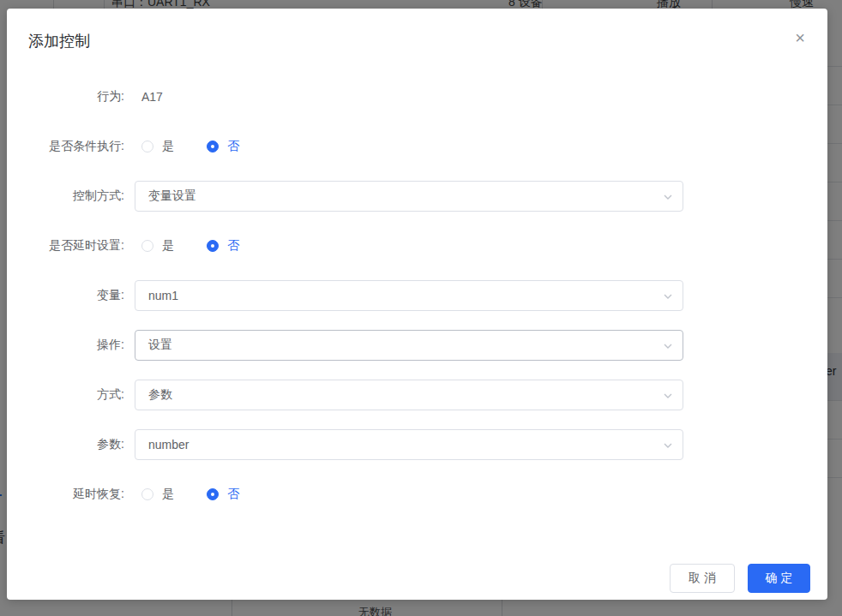 This screenshot has width=842, height=616. Describe the element at coordinates (154, 395) in the screenshot. I see `method-value: 参数` at that location.